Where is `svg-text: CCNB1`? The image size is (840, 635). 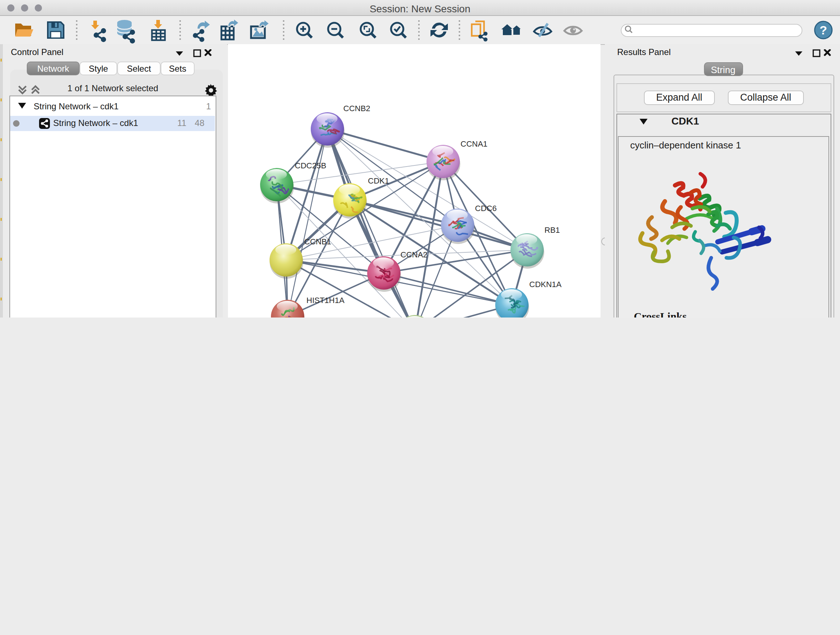 svg-text: CCNB1 is located at coordinates (317, 242).